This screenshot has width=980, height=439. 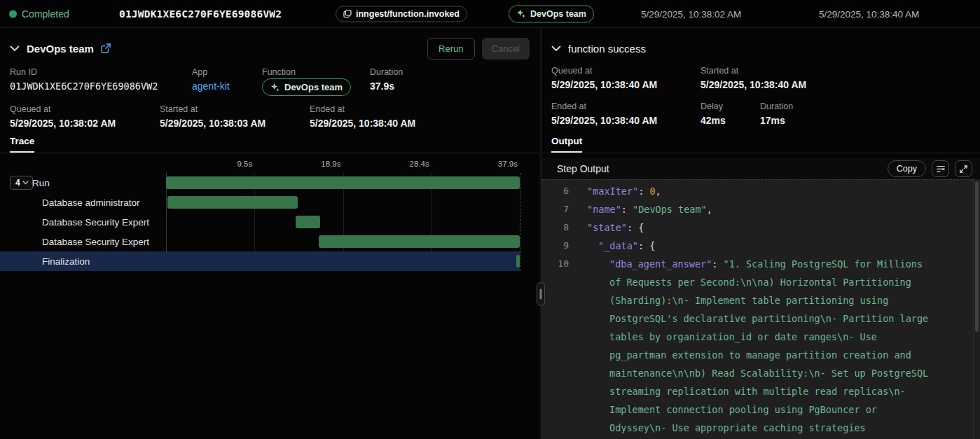 I want to click on app-field: App agent-kit, so click(x=211, y=80).